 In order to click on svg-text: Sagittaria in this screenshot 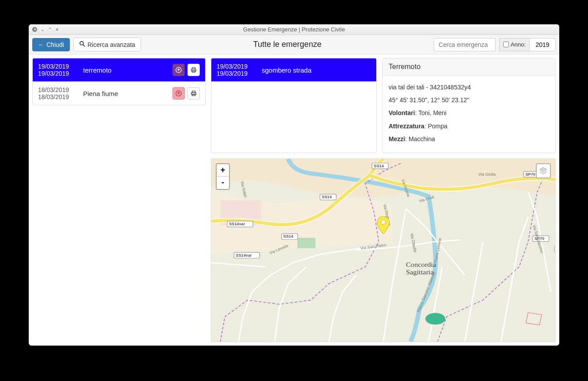, I will do `click(420, 273)`.